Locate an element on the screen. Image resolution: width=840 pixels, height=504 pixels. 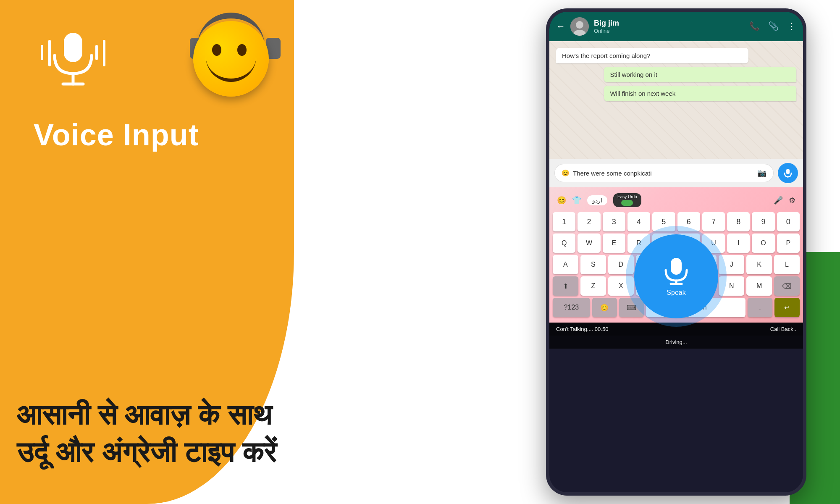
key-a: A is located at coordinates (565, 265).